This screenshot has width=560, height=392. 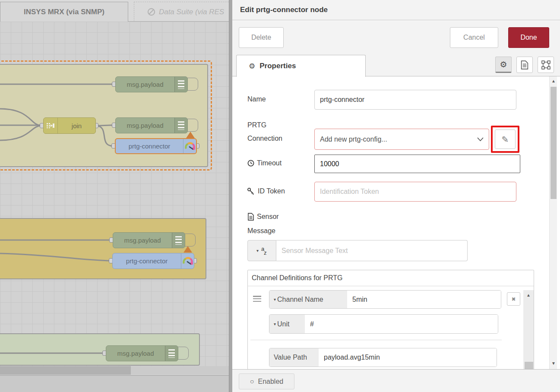 I want to click on pencil-icon: ✎, so click(x=505, y=139).